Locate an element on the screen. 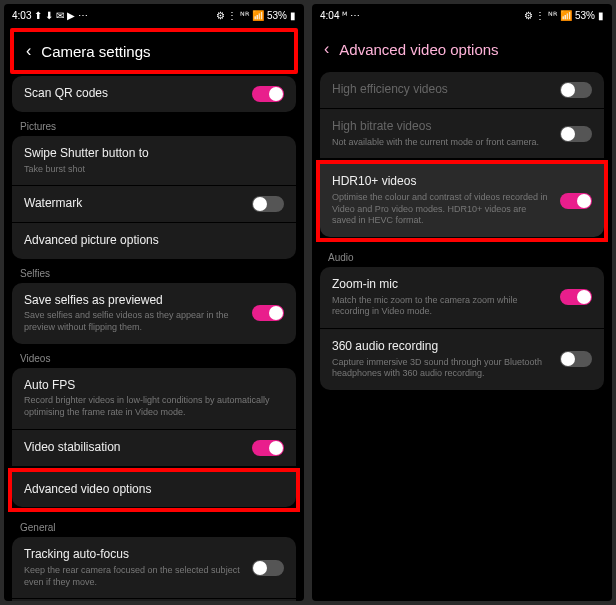  row-high-efficiency: High efficiency videos is located at coordinates (462, 90).